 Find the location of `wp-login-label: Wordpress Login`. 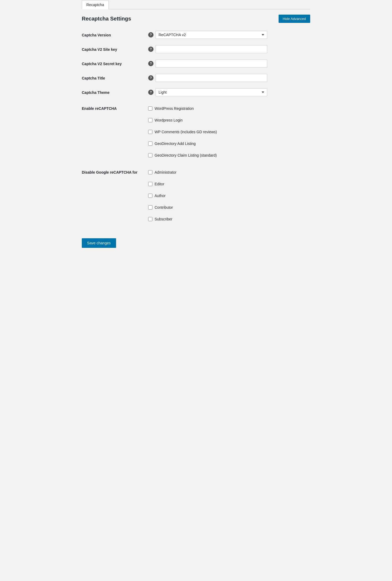

wp-login-label: Wordpress Login is located at coordinates (169, 120).